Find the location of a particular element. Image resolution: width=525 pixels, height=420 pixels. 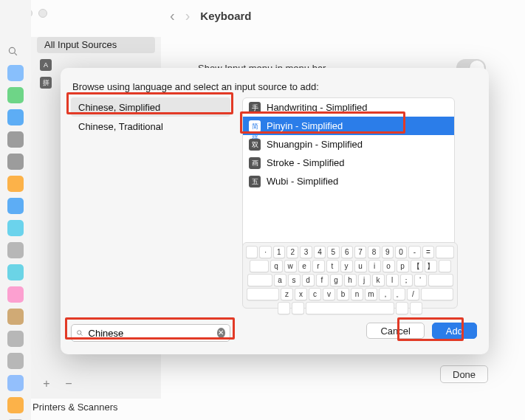

cancel-button: Cancel is located at coordinates (395, 331).